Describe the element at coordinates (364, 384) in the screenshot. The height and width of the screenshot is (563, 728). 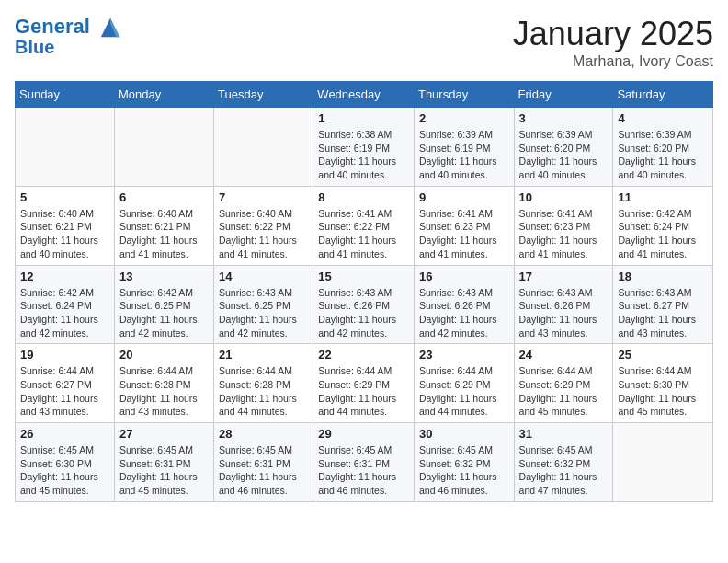
I see `calendar-cell: 22Sunrise: 6:44 AM Sunset: 6:29 PM Dayli…` at that location.